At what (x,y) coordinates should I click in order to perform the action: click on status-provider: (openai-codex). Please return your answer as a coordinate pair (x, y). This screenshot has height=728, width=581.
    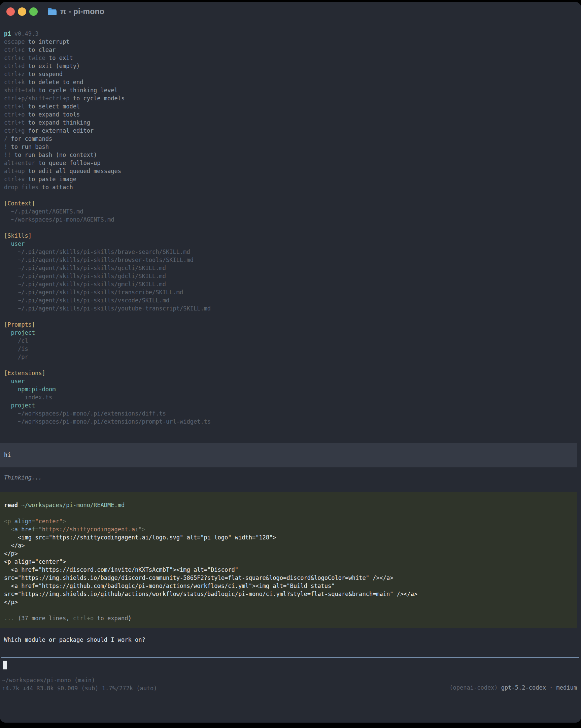
    Looking at the image, I should click on (475, 687).